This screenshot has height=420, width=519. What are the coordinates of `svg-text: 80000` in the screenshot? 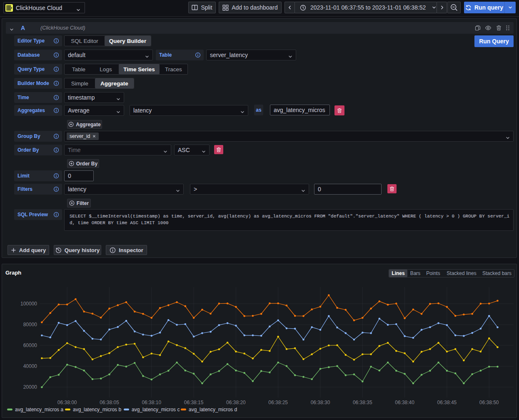 It's located at (30, 325).